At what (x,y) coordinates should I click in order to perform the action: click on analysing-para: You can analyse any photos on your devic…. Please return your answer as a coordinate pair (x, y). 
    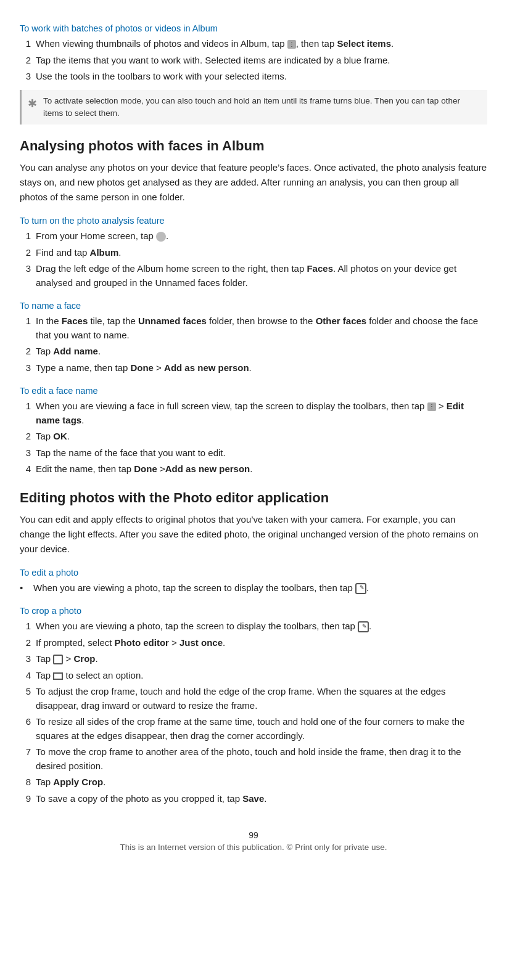
    Looking at the image, I should click on (254, 182).